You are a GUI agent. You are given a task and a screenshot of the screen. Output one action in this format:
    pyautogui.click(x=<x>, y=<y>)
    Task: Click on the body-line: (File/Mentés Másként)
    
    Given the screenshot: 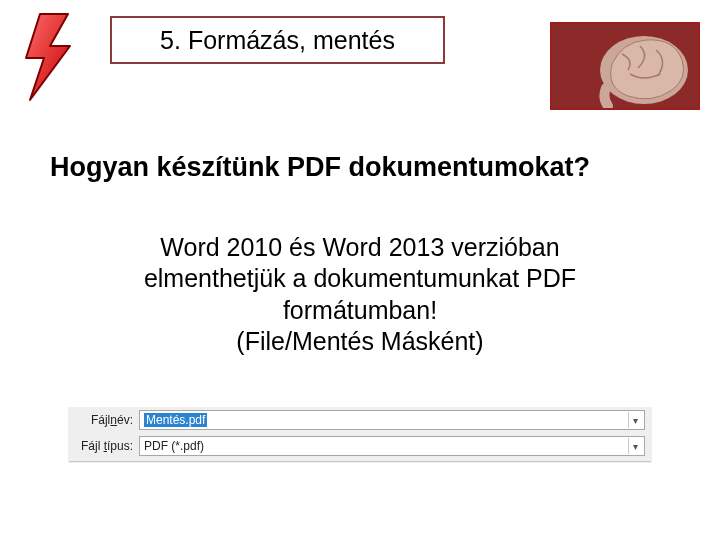 What is the action you would take?
    pyautogui.click(x=360, y=342)
    